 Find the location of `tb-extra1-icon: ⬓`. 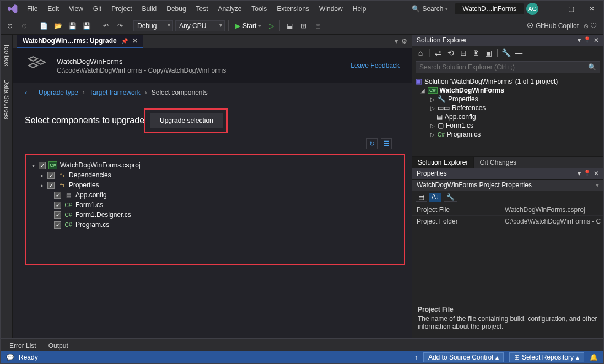

tb-extra1-icon: ⬓ is located at coordinates (289, 26).